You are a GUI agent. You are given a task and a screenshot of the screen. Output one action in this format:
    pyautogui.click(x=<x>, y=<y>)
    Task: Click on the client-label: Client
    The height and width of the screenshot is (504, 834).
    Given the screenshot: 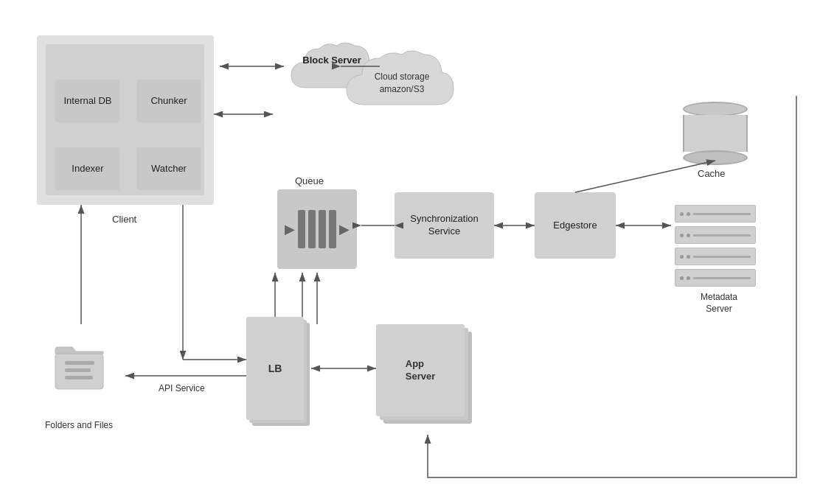 What is the action you would take?
    pyautogui.click(x=124, y=220)
    